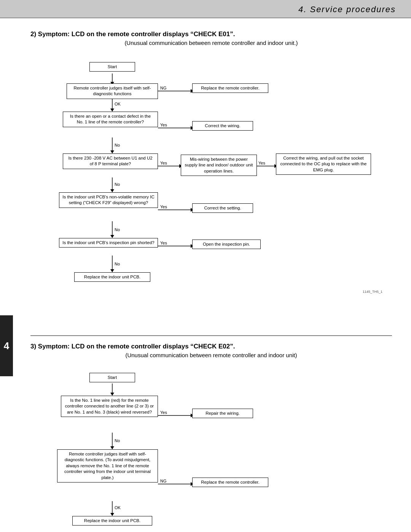 The height and width of the screenshot is (532, 411). What do you see at coordinates (347, 9) in the screenshot?
I see `header-title: 4. Service procedures` at bounding box center [347, 9].